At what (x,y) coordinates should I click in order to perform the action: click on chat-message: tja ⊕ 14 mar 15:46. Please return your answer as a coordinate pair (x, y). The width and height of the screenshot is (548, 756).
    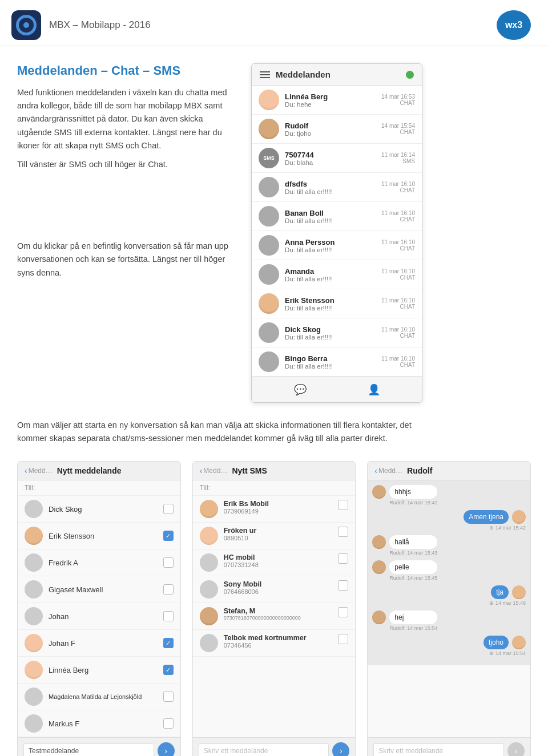
    Looking at the image, I should click on (449, 596).